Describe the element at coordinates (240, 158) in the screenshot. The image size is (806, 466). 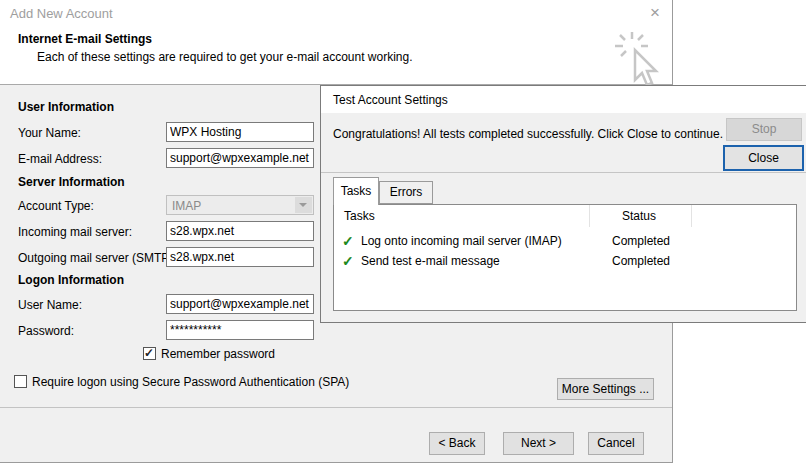
I see `email-address-input` at that location.